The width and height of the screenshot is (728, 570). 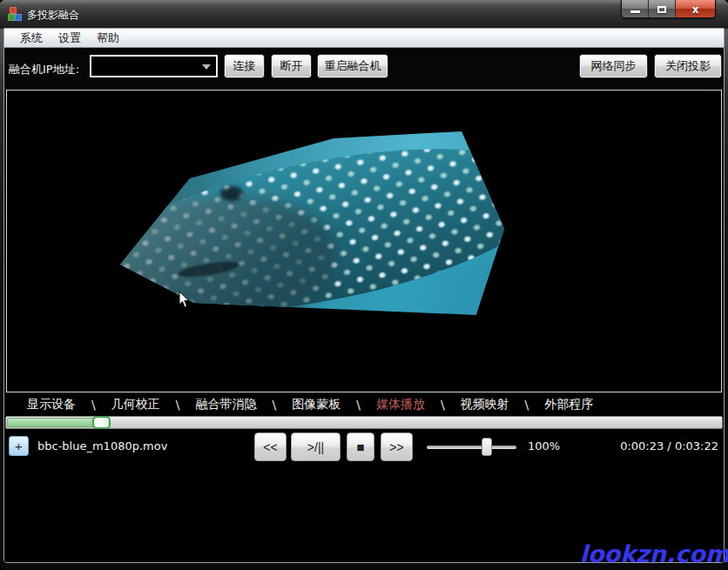 I want to click on maximize-icon, so click(x=662, y=10).